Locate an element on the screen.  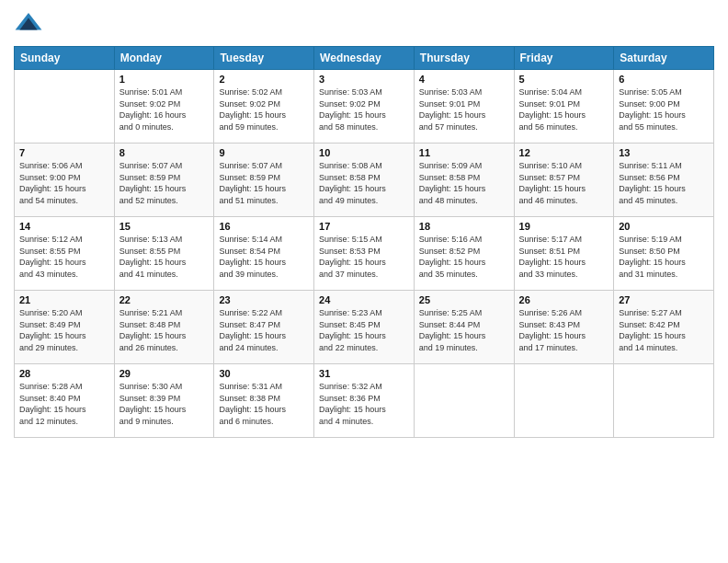
day-info: Sunrise: 5:10 AM Sunset: 8:57 PM Dayligh… is located at coordinates (564, 183).